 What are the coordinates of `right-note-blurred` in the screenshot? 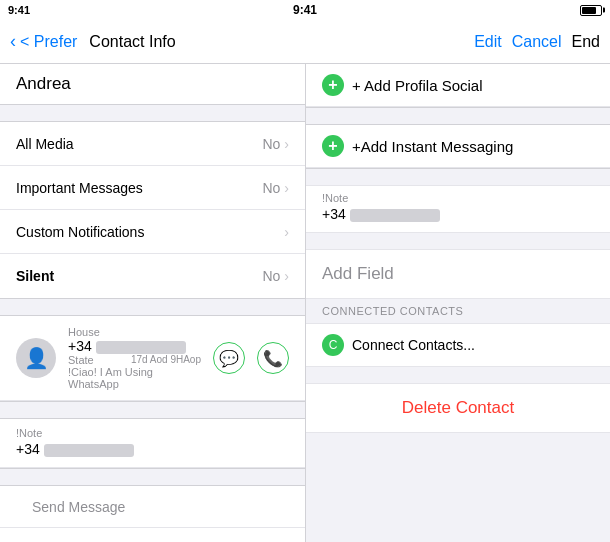 It's located at (395, 216).